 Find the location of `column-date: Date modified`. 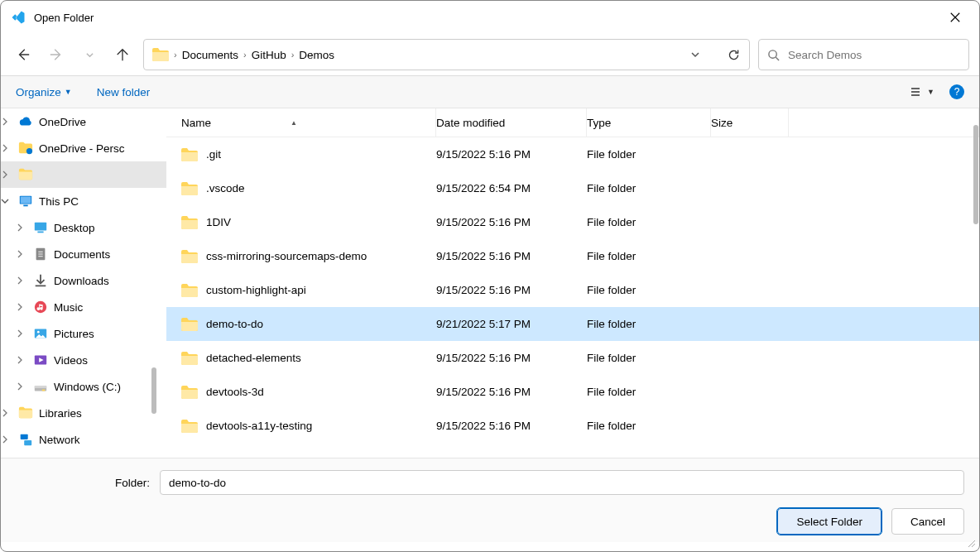

column-date: Date modified is located at coordinates (512, 122).